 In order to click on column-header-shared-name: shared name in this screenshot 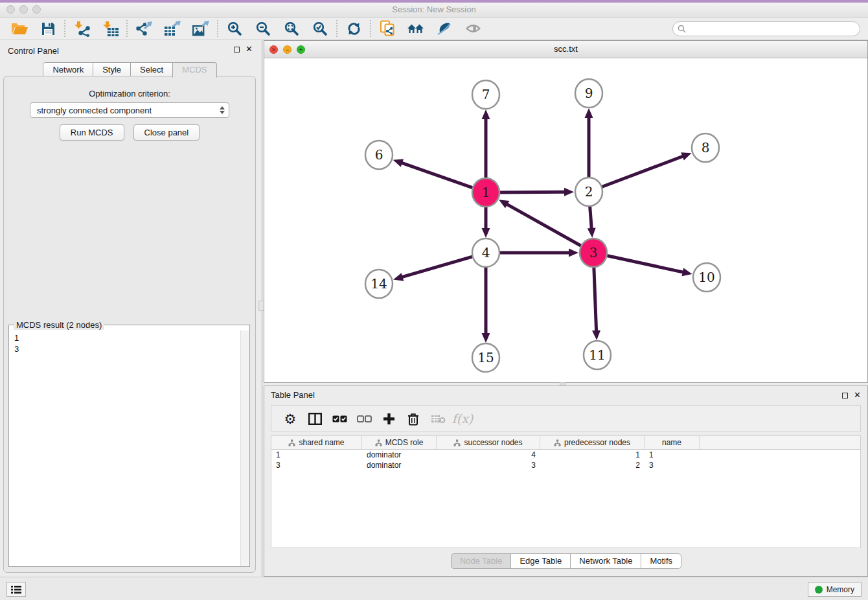, I will do `click(317, 443)`.